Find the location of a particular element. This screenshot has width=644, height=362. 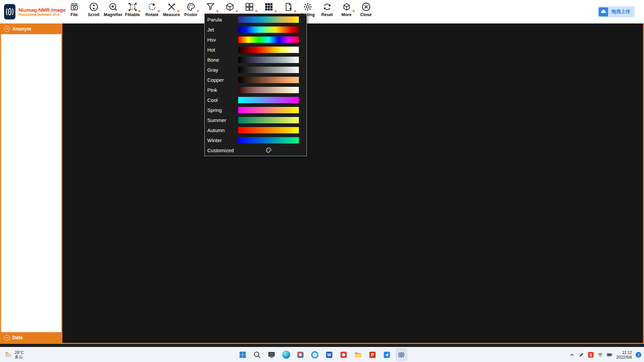

taskbar-app-powerpoint: P is located at coordinates (373, 355).